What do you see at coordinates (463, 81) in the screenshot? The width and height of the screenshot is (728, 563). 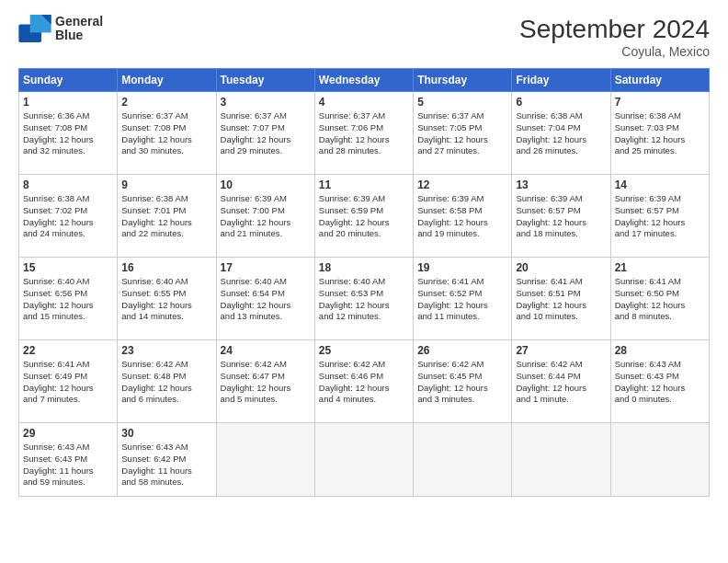 I see `header-thursday: Thursday` at bounding box center [463, 81].